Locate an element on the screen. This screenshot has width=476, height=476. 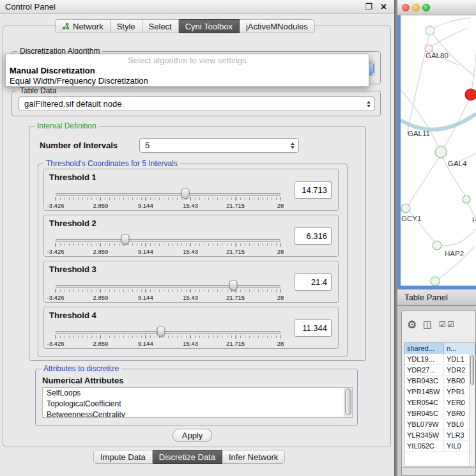
table-rows: YDL19...YDL1YDR27...YDR2YBR043CYBR0YPR14… is located at coordinates (440, 403).